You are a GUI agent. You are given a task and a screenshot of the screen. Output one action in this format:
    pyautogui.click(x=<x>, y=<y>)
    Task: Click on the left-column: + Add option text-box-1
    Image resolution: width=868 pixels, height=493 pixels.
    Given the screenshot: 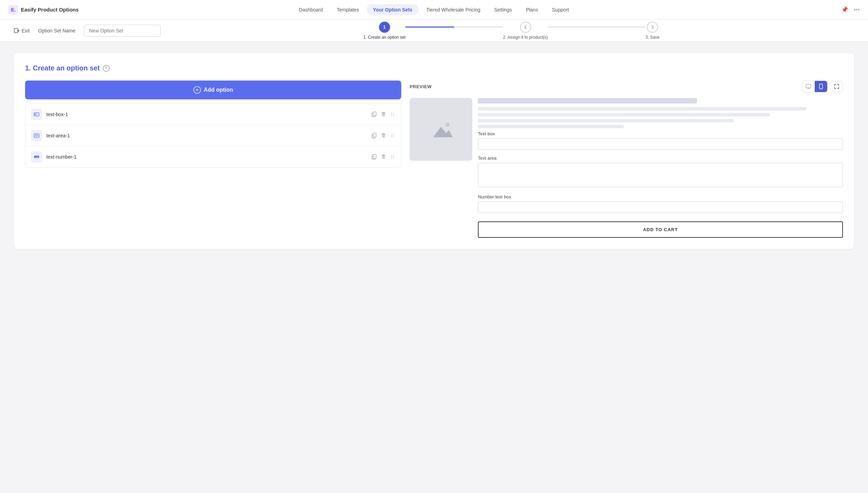 What is the action you would take?
    pyautogui.click(x=213, y=159)
    